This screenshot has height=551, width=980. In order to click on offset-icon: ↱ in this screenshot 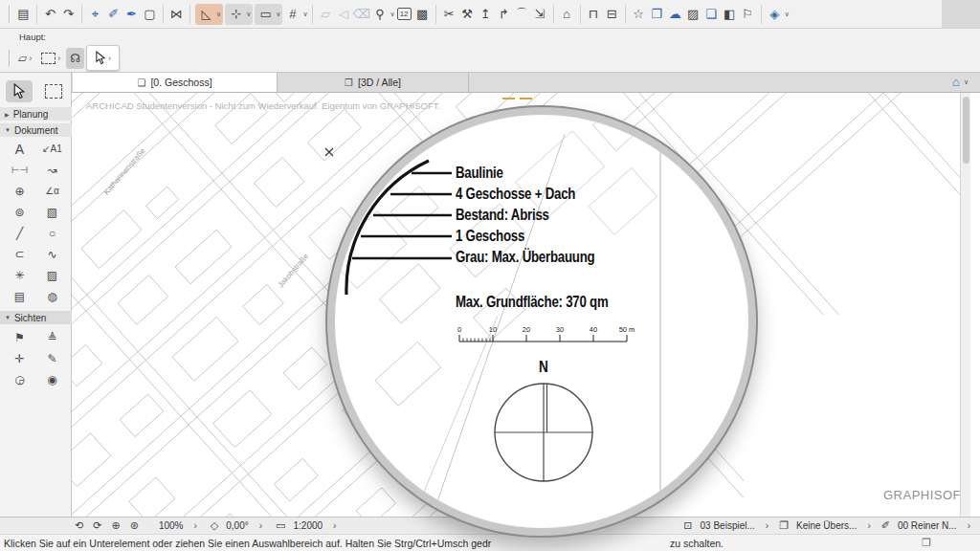, I will do `click(503, 13)`.